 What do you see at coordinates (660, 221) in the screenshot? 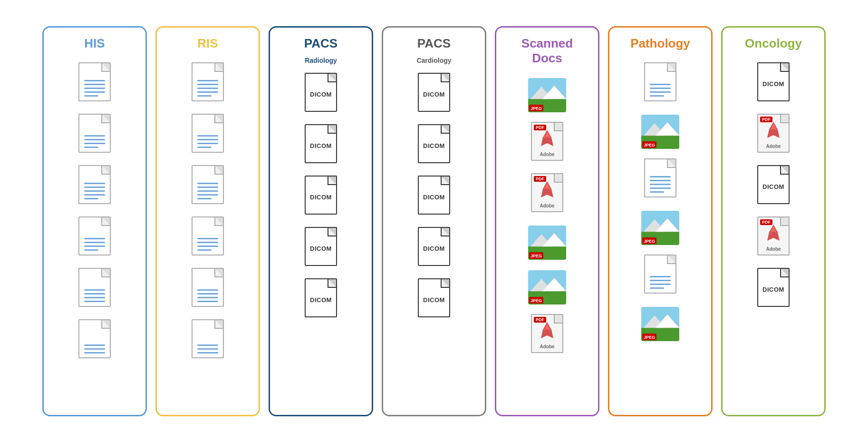
I see `column-pathology: Pathology JPEG JPEG` at bounding box center [660, 221].